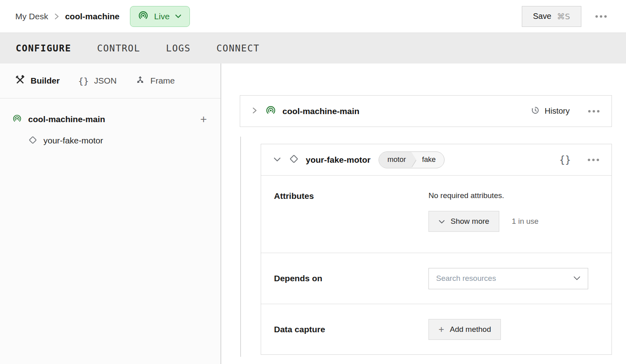 This screenshot has width=626, height=364. Describe the element at coordinates (509, 279) in the screenshot. I see `depends-on-search-box` at that location.